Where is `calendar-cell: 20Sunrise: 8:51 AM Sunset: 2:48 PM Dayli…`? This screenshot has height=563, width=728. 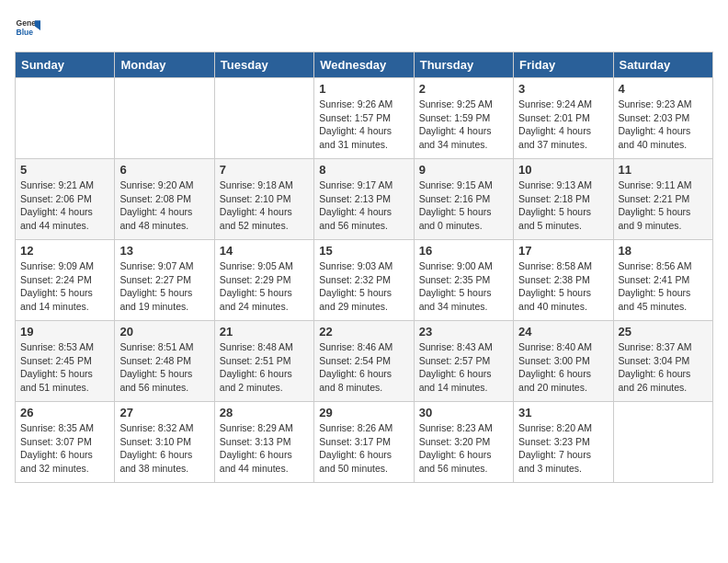 calendar-cell: 20Sunrise: 8:51 AM Sunset: 2:48 PM Dayli… is located at coordinates (165, 362).